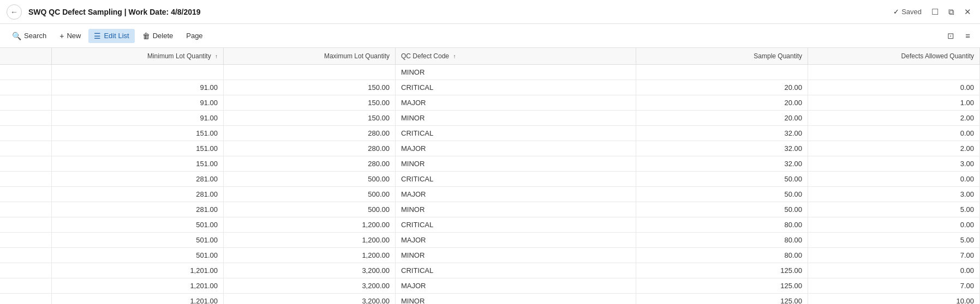 The image size is (980, 304). Describe the element at coordinates (138, 57) in the screenshot. I see `col-header-min-lot: Minimum Lot Quantity ↑` at that location.